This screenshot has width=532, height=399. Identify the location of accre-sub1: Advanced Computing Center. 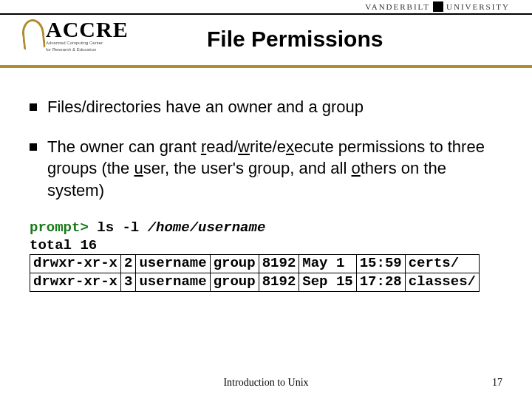
(87, 43).